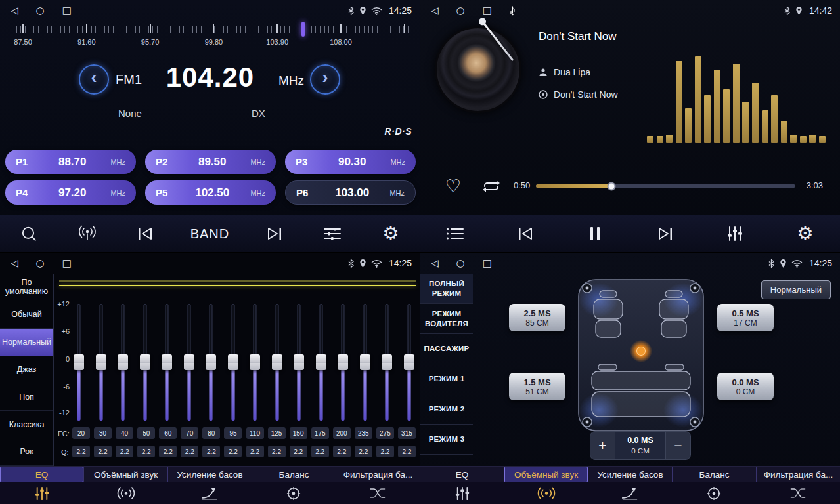  What do you see at coordinates (447, 319) in the screenshot?
I see `sound-mode-item: РЕЖИМ ВОДИТЕЛЯ` at bounding box center [447, 319].